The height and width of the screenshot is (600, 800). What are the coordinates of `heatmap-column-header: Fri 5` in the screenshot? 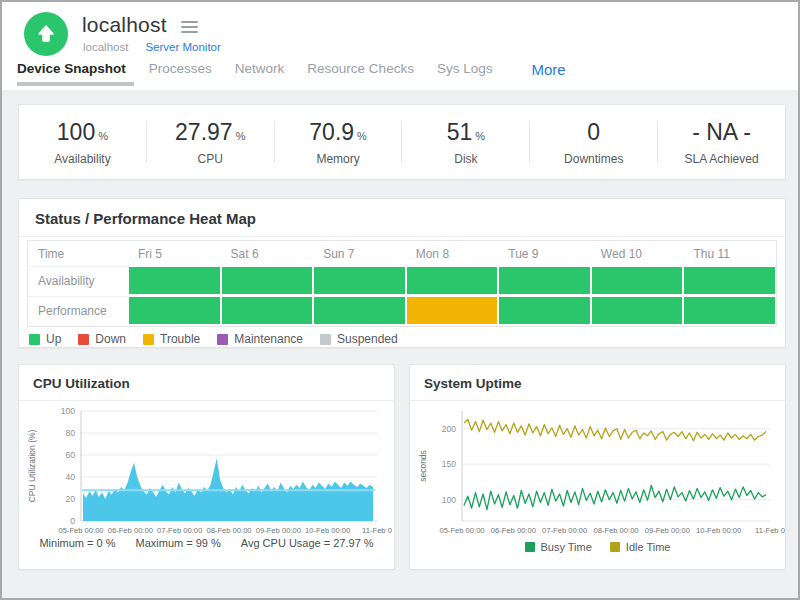 It's located at (174, 254).